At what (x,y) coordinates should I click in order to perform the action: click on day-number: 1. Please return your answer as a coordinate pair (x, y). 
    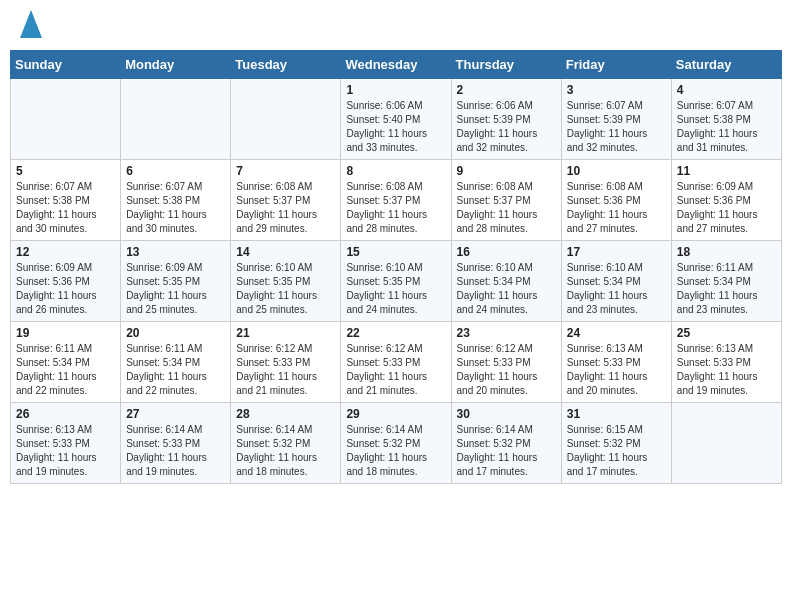
    Looking at the image, I should click on (396, 90).